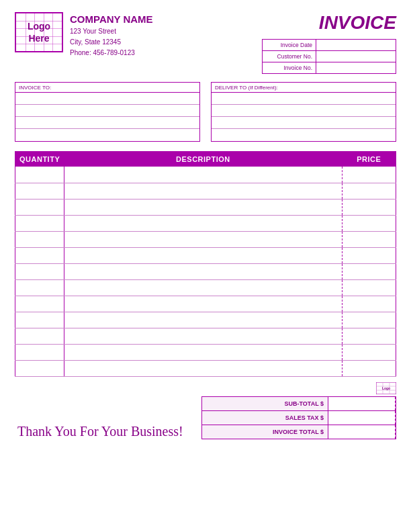 Image resolution: width=411 pixels, height=532 pixels. I want to click on customer-no-label: Customer No., so click(289, 56).